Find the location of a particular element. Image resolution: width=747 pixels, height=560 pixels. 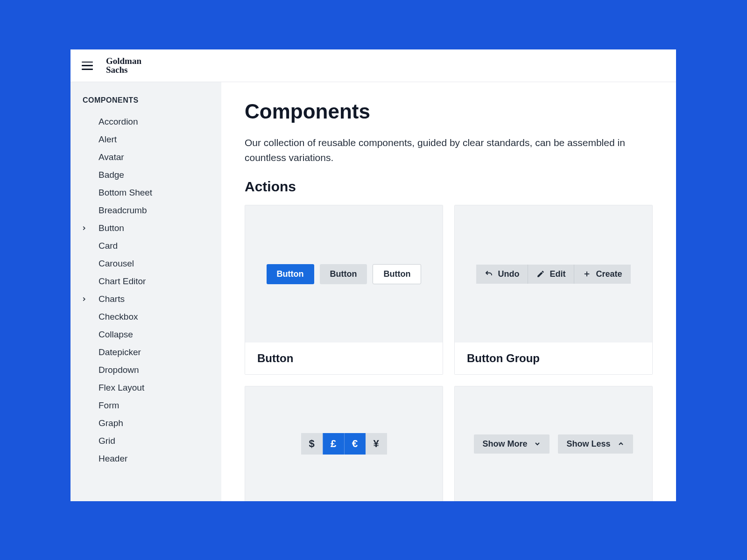

sidebar-item-label: Bottom Sheet is located at coordinates (120, 193).